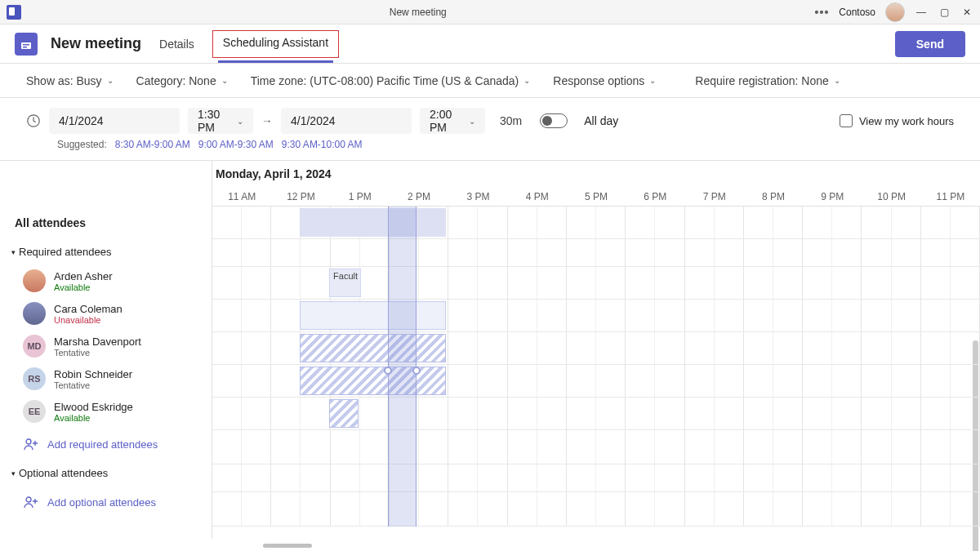 This screenshot has width=980, height=551. Describe the element at coordinates (372, 315) in the screenshot. I see `busy-outline-block` at that location.